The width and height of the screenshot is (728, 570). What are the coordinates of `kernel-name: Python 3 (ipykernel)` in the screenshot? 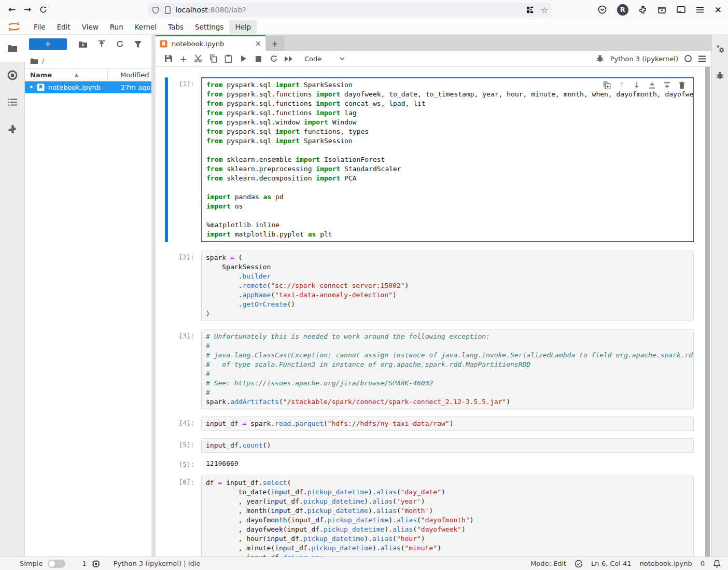 It's located at (644, 59).